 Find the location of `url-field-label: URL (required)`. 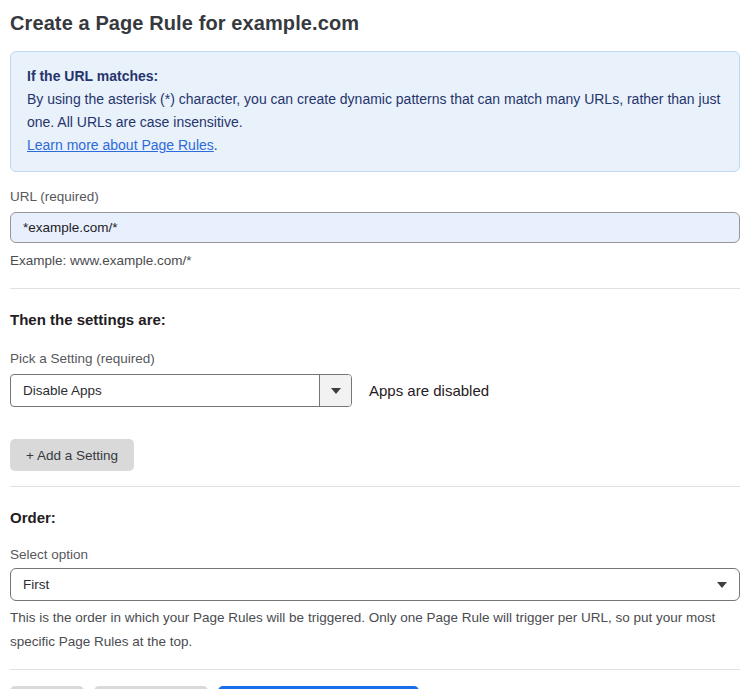

url-field-label: URL (required) is located at coordinates (375, 196).